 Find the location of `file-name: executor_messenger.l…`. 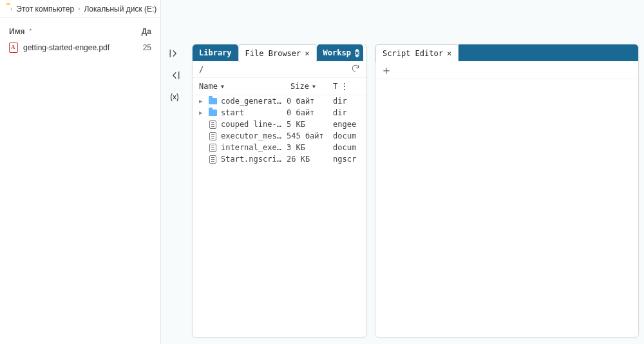

file-name: executor_messenger.l… is located at coordinates (252, 136).